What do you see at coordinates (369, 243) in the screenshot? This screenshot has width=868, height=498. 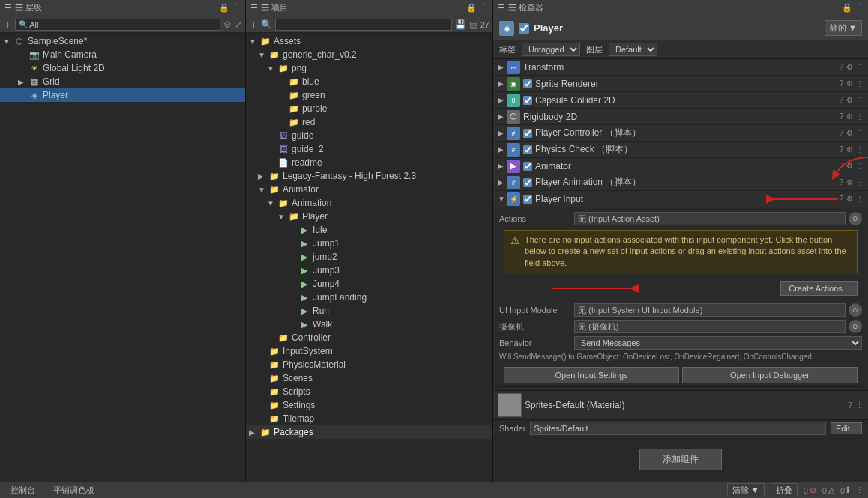 I see `proj-jump1: ▶ Jump1` at bounding box center [369, 243].